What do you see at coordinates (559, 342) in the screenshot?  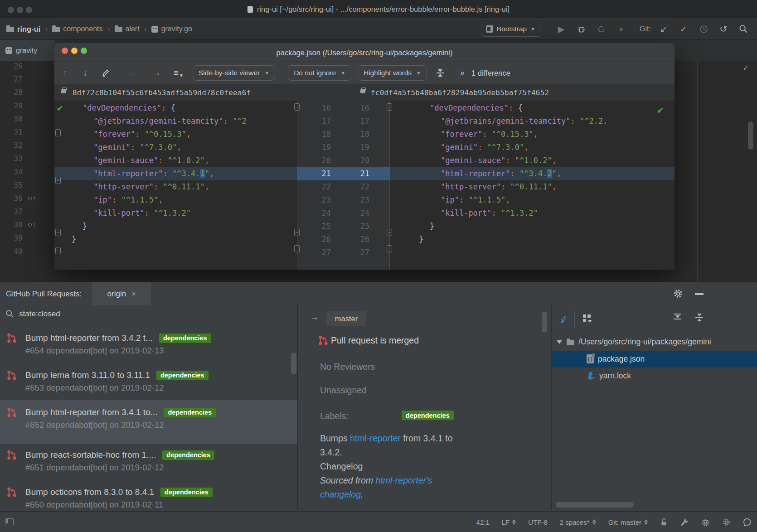 I see `chevron-expanded-icon` at bounding box center [559, 342].